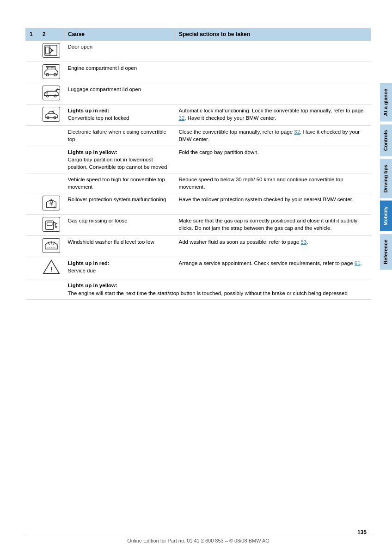  Describe the element at coordinates (51, 72) in the screenshot. I see `engine-lid-svg` at that location.